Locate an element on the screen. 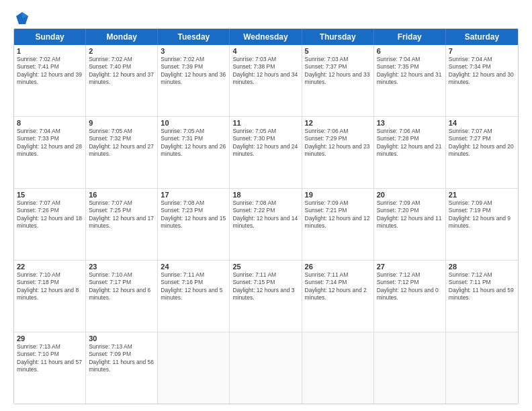  cell-info: Sunrise: 7:09 AM Sunset: 7:21 PM Dayligh… is located at coordinates (338, 215).